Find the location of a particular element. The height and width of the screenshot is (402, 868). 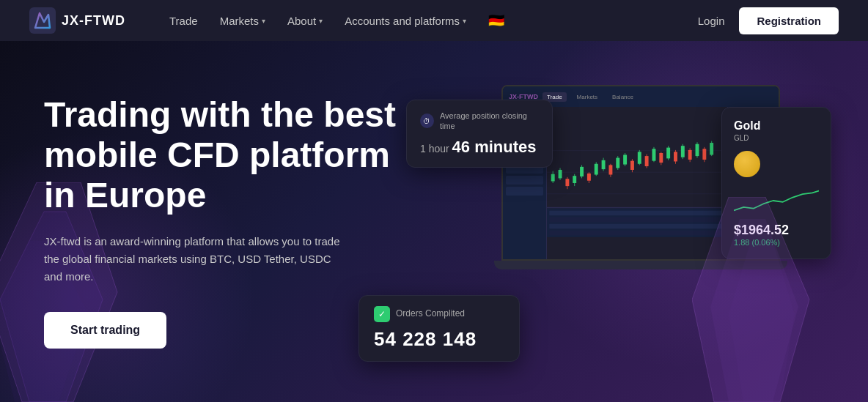

logo-text: JX-FTWD is located at coordinates (94, 21).